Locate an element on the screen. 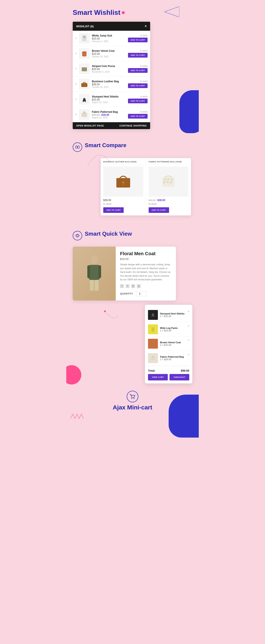 The height and width of the screenshot is (644, 265). wishlist-item: × Fabric Patterned Bag $49.00 $39.00 is located at coordinates (112, 114).